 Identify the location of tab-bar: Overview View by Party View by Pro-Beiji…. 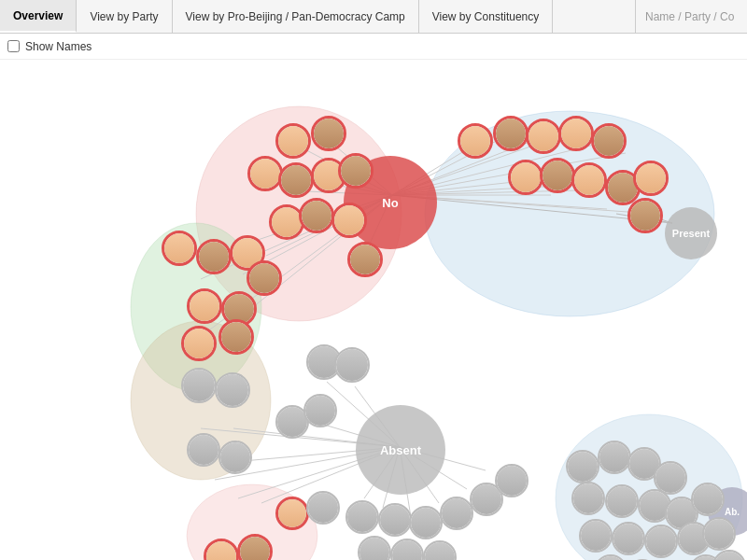
(374, 17).